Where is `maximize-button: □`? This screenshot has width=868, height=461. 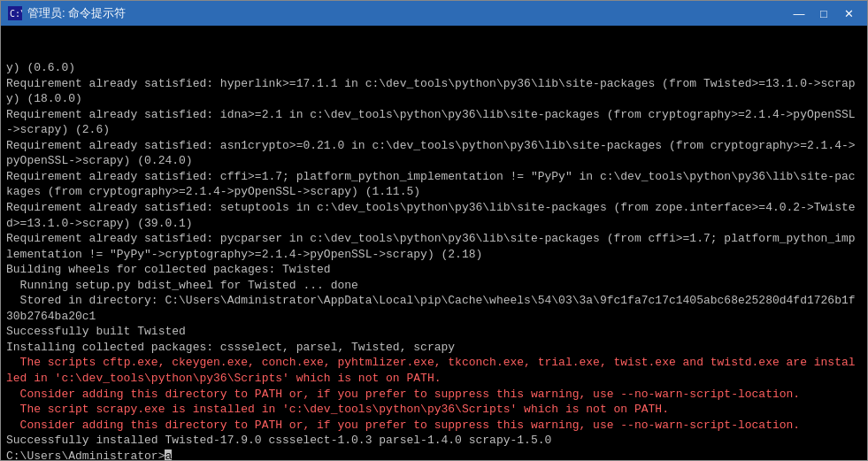
maximize-button: □ is located at coordinates (824, 13).